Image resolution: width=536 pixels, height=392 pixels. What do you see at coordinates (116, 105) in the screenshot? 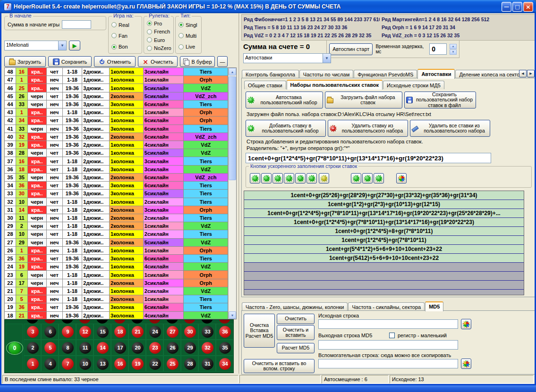
I see `history-row: 4433черннеч19-363дюжи..3колонка6сиклайнT…` at bounding box center [116, 105].